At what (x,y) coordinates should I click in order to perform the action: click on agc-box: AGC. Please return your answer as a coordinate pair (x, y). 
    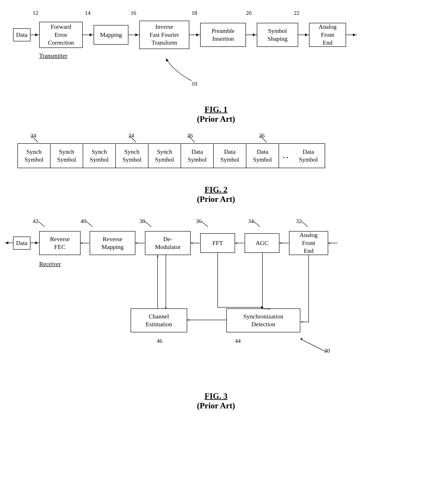
    Looking at the image, I should click on (262, 243).